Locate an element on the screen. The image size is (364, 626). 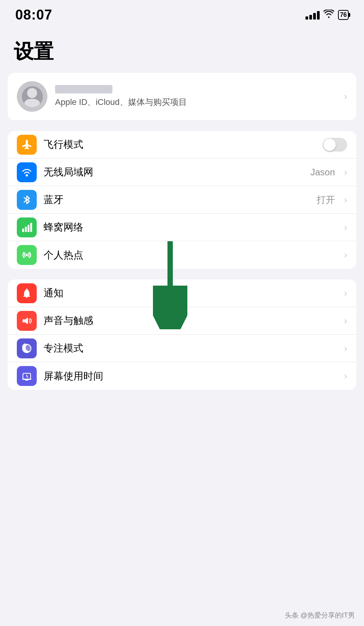
screentime-label: 屏幕使用时间 is located at coordinates (190, 376).